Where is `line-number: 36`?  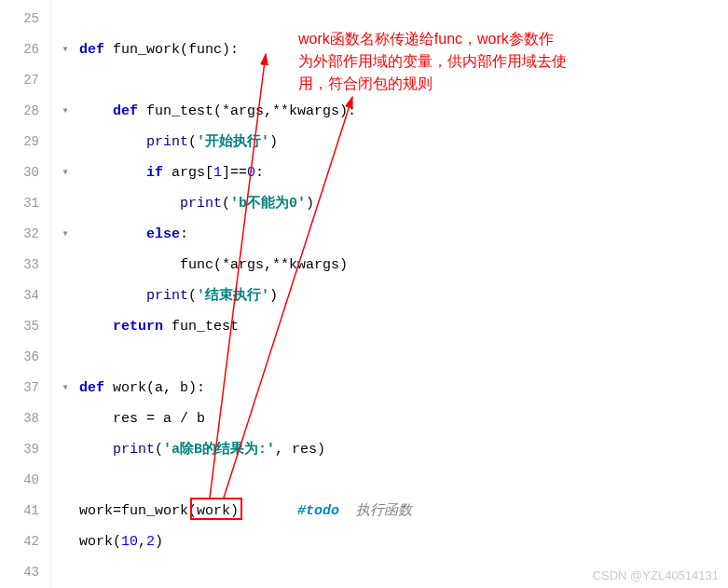
line-number: 36 is located at coordinates (25, 358).